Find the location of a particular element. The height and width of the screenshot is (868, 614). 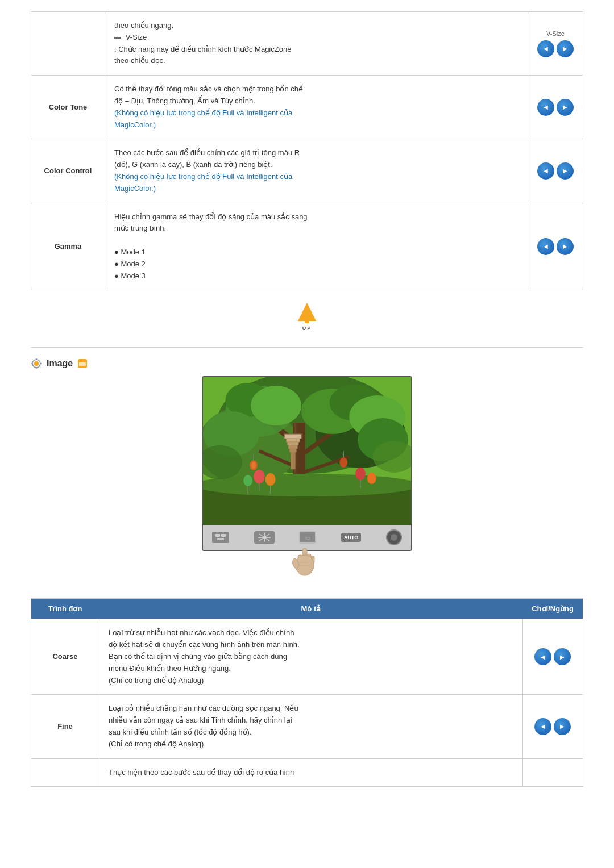

table-row-color-control: Color Control Theo các bước sau để điều … is located at coordinates (307, 171).